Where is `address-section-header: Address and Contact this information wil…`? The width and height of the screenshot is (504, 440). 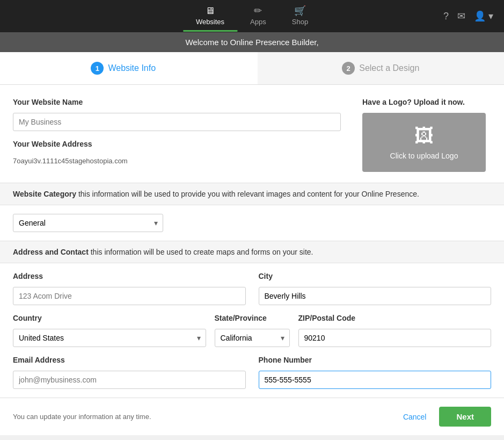 address-section-header: Address and Contact this information wil… is located at coordinates (252, 252).